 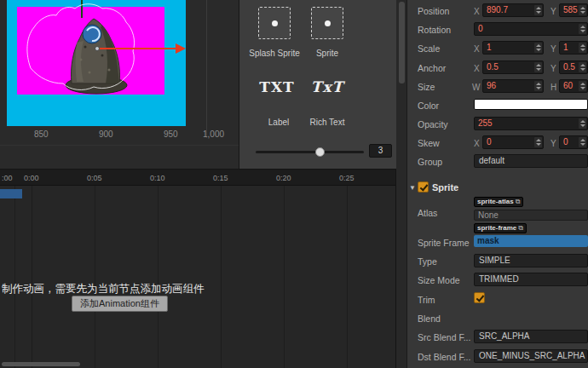 I want to click on rotation-input: 0, so click(x=531, y=29).